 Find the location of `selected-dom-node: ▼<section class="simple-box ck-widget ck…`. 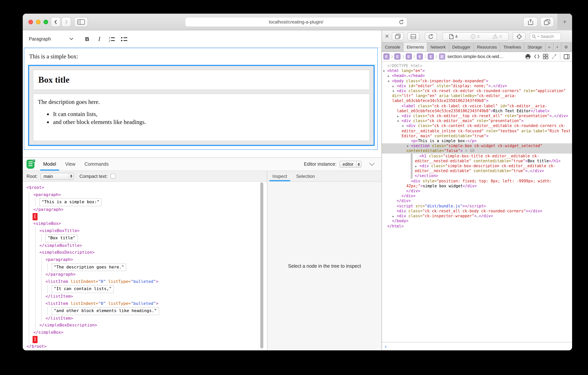

selected-dom-node: ▼<section class="simple-box ck-widget ck… is located at coordinates (477, 149).